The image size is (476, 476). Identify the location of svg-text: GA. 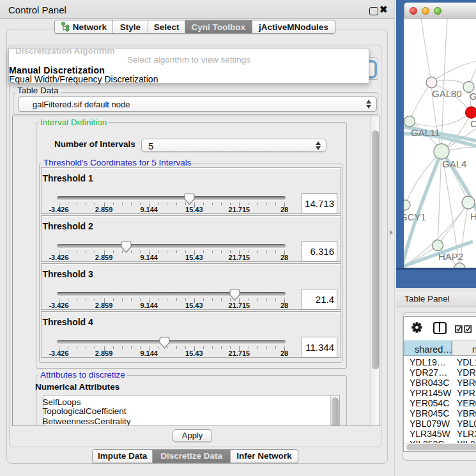
(473, 96).